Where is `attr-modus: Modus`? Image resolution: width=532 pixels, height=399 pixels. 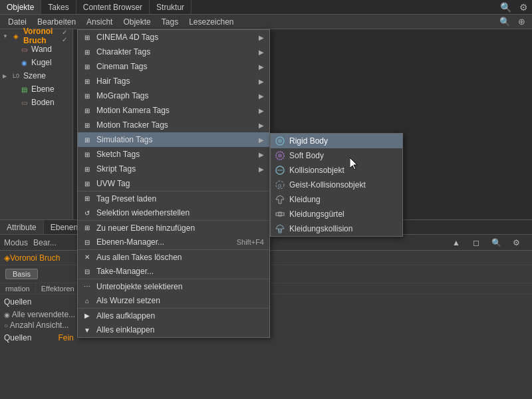
attr-modus: Modus is located at coordinates (16, 243).